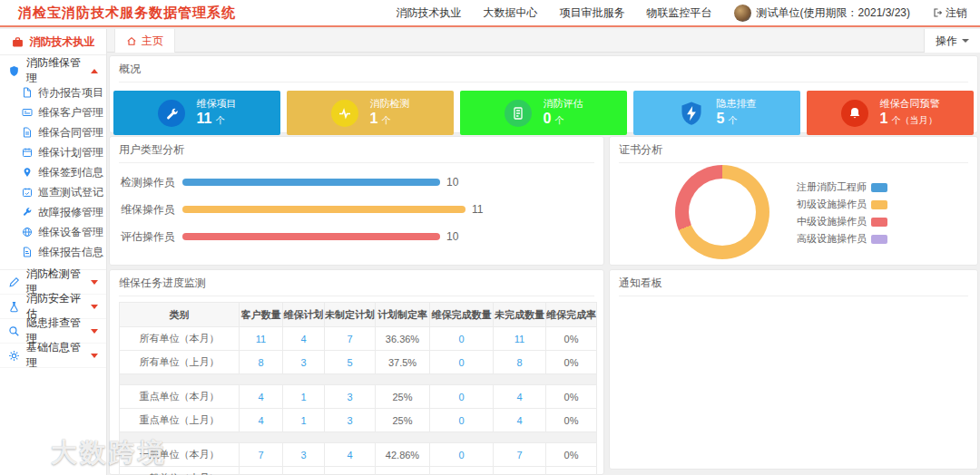 This screenshot has height=475, width=980. I want to click on card-text: 消防评估 0 个, so click(564, 113).